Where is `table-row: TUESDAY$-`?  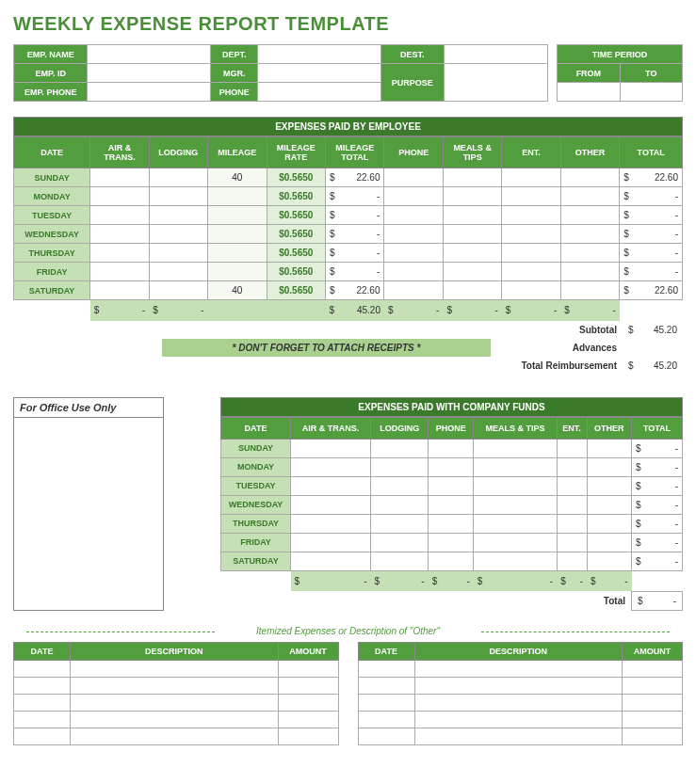 table-row: TUESDAY$- is located at coordinates (452, 486).